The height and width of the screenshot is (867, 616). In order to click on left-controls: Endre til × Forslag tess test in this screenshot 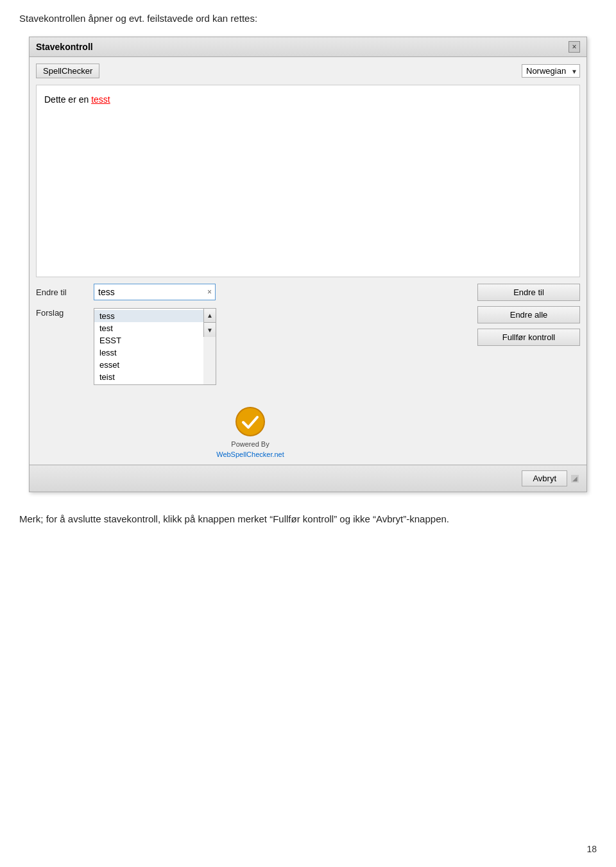, I will do `click(250, 371)`.